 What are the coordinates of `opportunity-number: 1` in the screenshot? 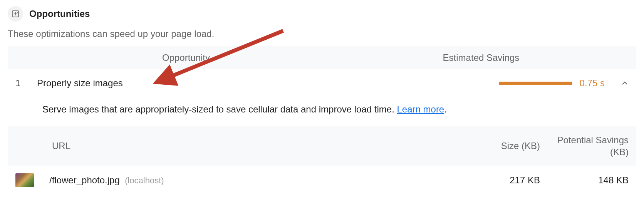 It's located at (21, 83).